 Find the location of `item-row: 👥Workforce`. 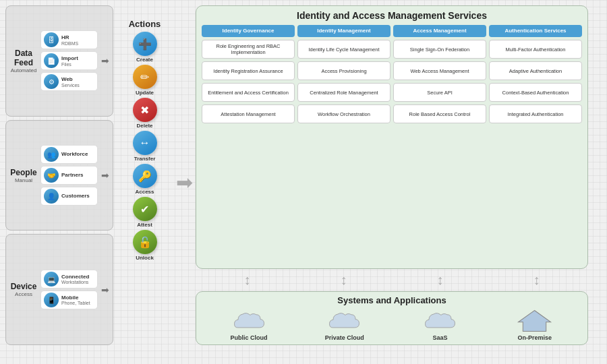

item-row: 👥Workforce is located at coordinates (69, 154).